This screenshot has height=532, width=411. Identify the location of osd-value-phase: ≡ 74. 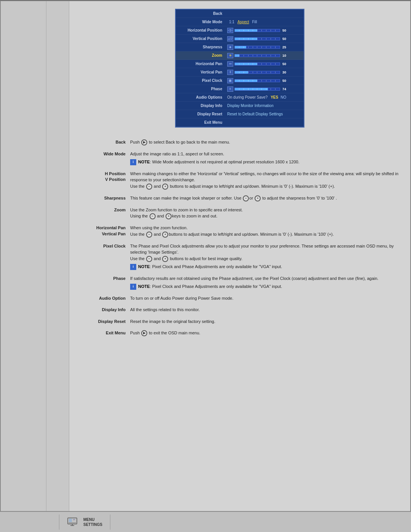
(264, 89).